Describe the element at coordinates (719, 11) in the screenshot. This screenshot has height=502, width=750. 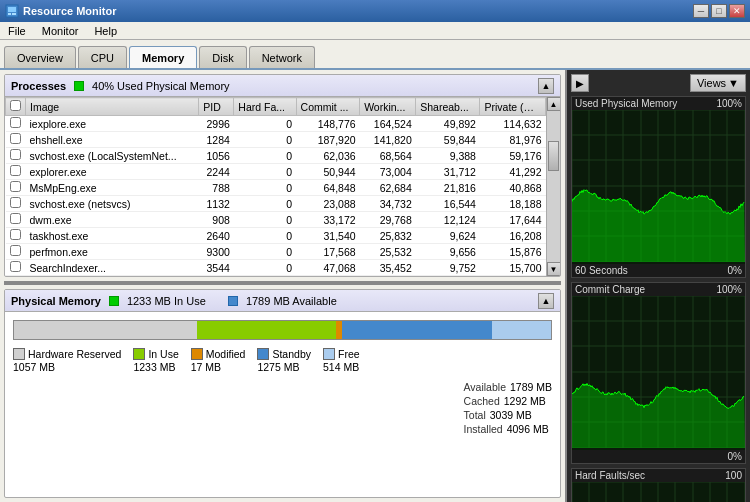
I see `maximize-button: □` at that location.